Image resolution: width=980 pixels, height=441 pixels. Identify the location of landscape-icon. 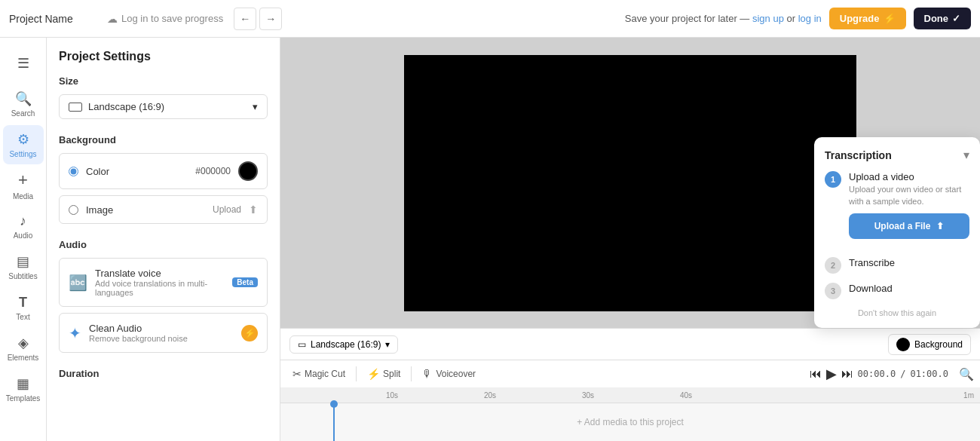
(75, 107).